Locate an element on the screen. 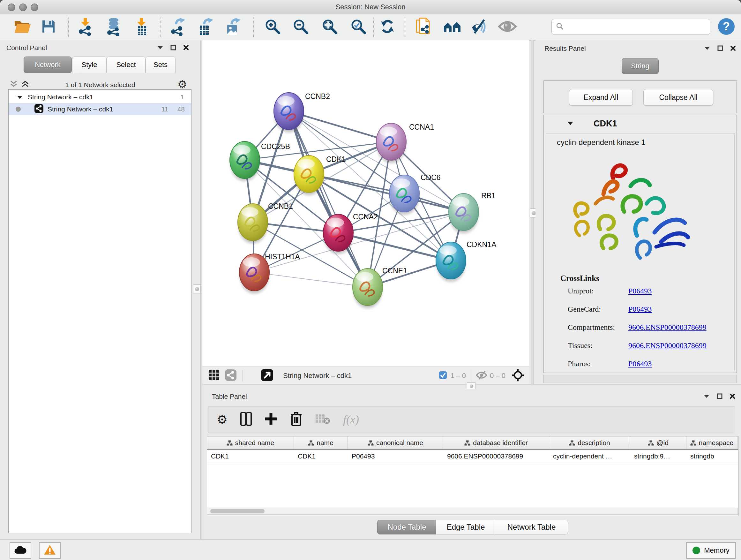 The width and height of the screenshot is (741, 560). column-header-shared-name: shared name is located at coordinates (251, 443).